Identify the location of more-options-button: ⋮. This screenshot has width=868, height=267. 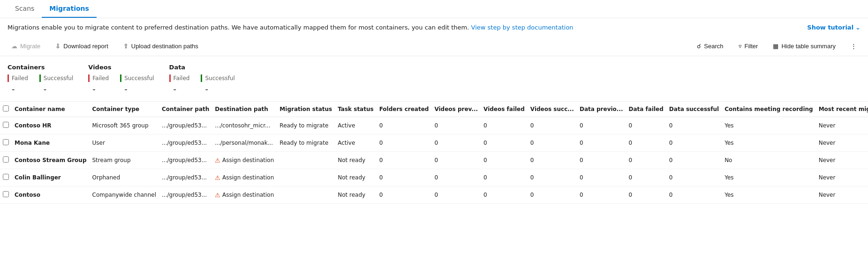
(853, 46).